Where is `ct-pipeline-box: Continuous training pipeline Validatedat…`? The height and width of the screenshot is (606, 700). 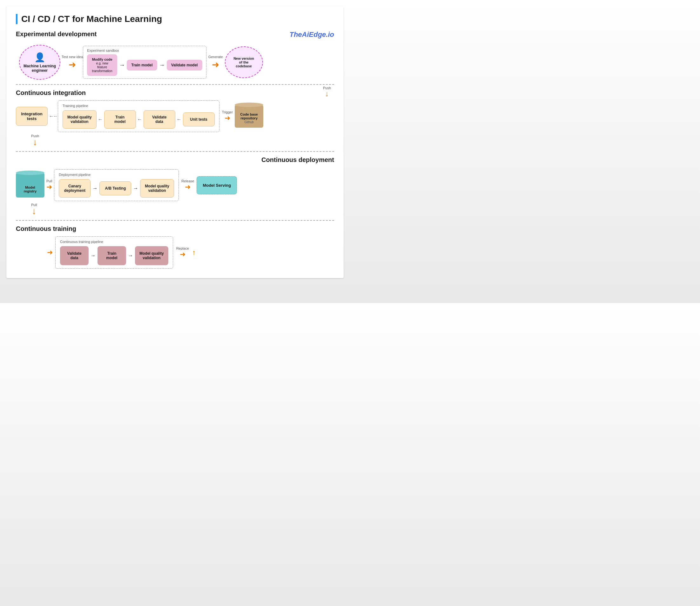
ct-pipeline-box: Continuous training pipeline Validatedat… is located at coordinates (114, 253).